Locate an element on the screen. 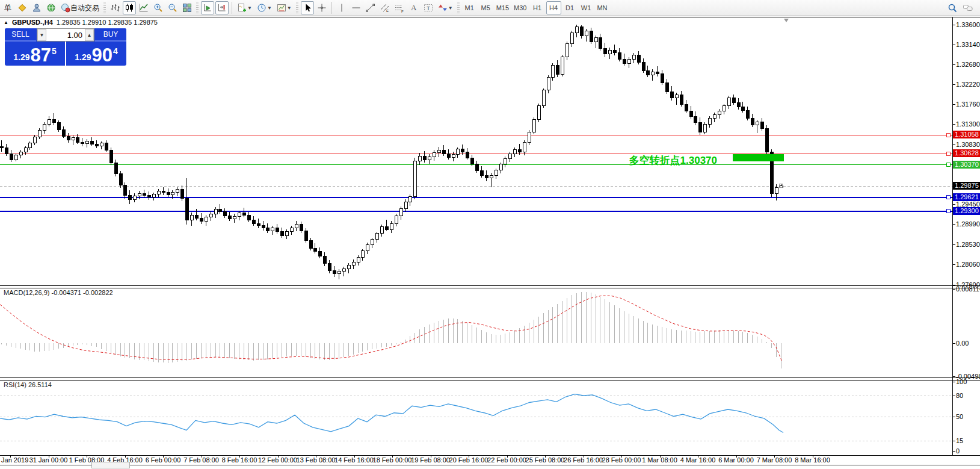  ohlc-values: 1.29835 1.29910 1.29835 1.29875 is located at coordinates (107, 22).